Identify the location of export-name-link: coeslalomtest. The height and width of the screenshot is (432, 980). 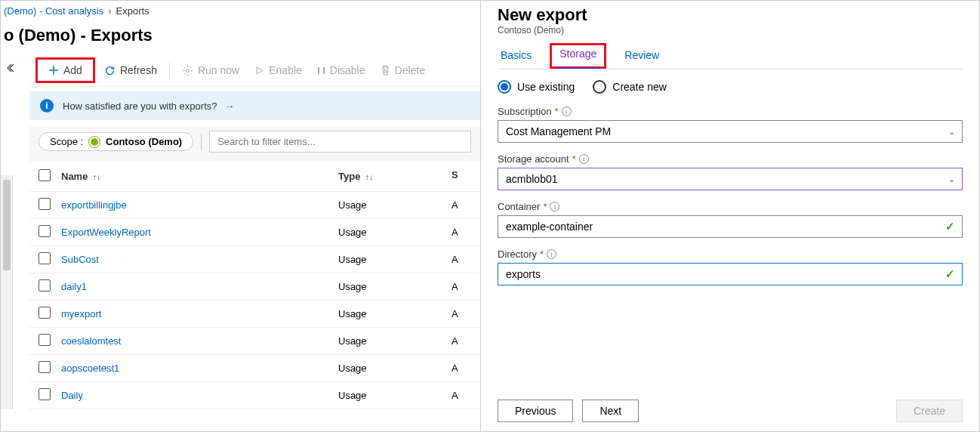
(91, 341).